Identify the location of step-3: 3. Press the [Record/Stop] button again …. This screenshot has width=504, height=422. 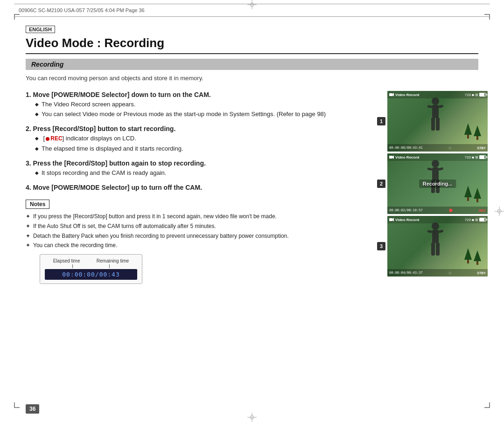
(196, 168).